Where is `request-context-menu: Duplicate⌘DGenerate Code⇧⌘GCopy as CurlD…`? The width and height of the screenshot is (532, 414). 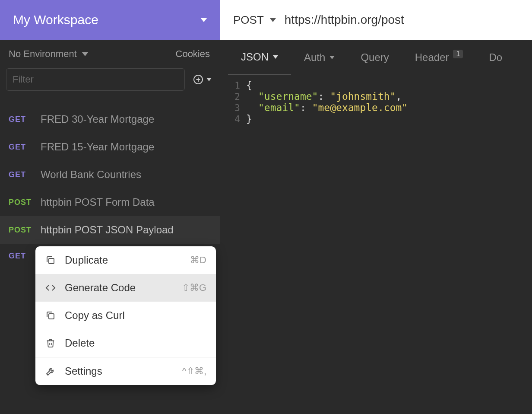 request-context-menu: Duplicate⌘DGenerate Code⇧⌘GCopy as CurlD… is located at coordinates (126, 315).